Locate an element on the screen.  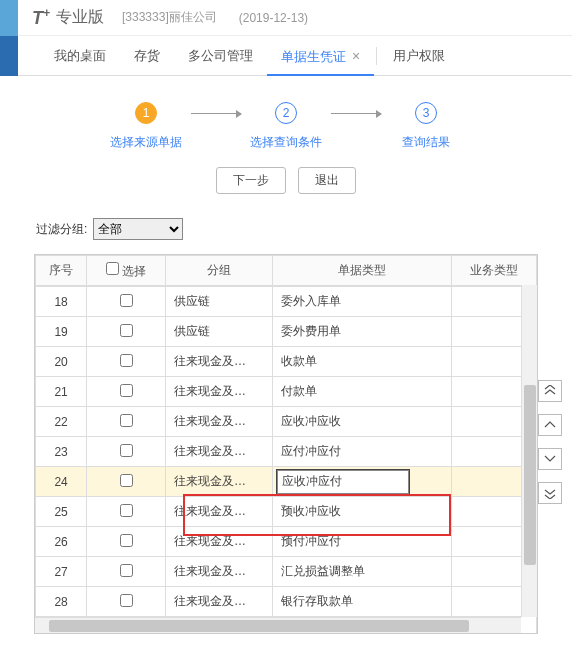
main-tabs: 我的桌面 存货 多公司管理 单据生凭证 用户权限 is located at coordinates (286, 56).